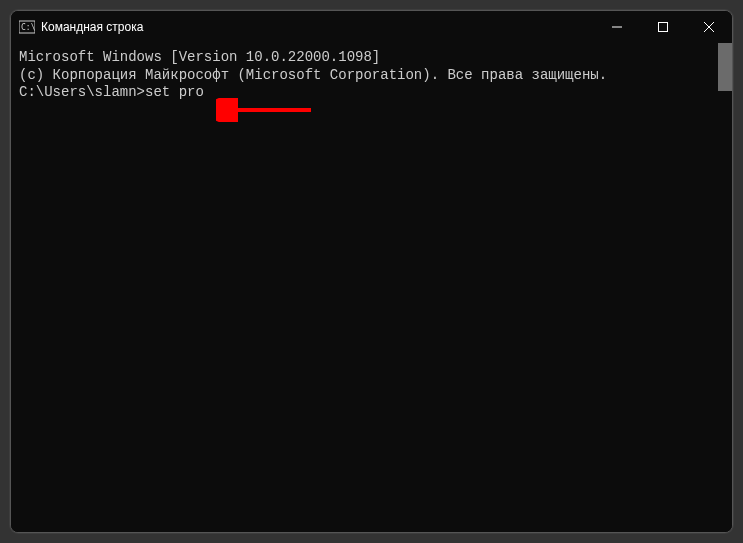 Image resolution: width=743 pixels, height=543 pixels. Describe the element at coordinates (27, 27) in the screenshot. I see `cmd-icon: C:\` at that location.